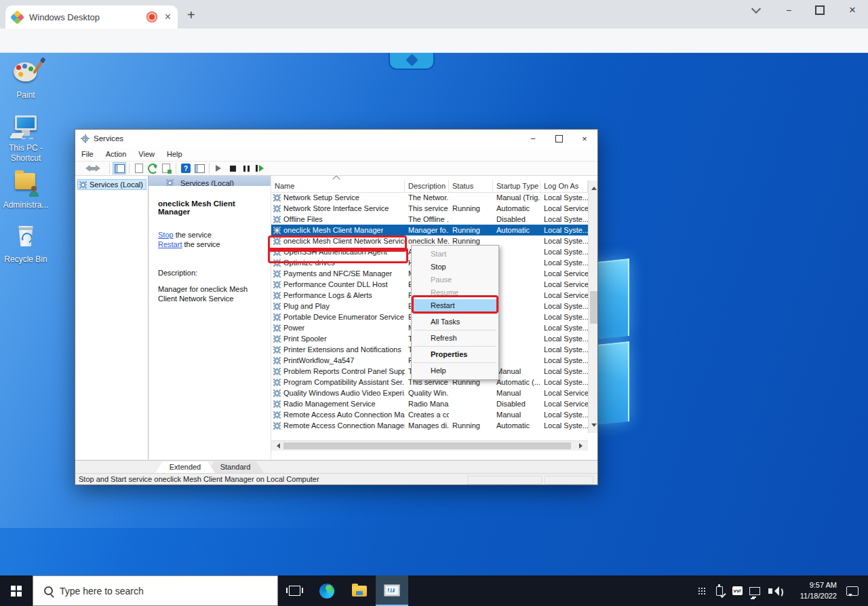 Image resolution: width=868 pixels, height=606 pixels. I want to click on task-view-button, so click(294, 590).